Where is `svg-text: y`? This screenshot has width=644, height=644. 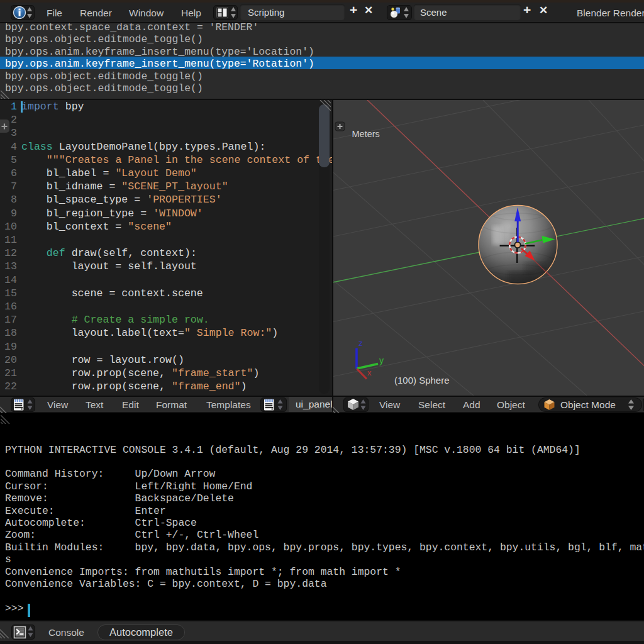
svg-text: y is located at coordinates (381, 360).